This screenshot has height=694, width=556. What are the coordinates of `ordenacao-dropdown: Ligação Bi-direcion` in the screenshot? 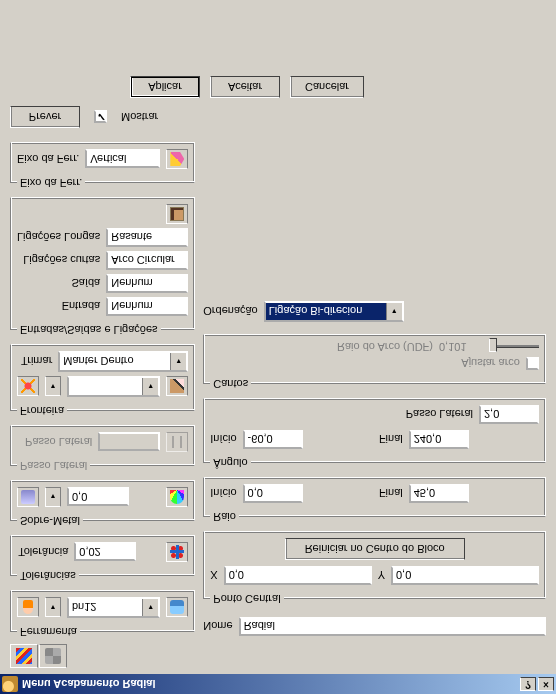 It's located at (334, 312).